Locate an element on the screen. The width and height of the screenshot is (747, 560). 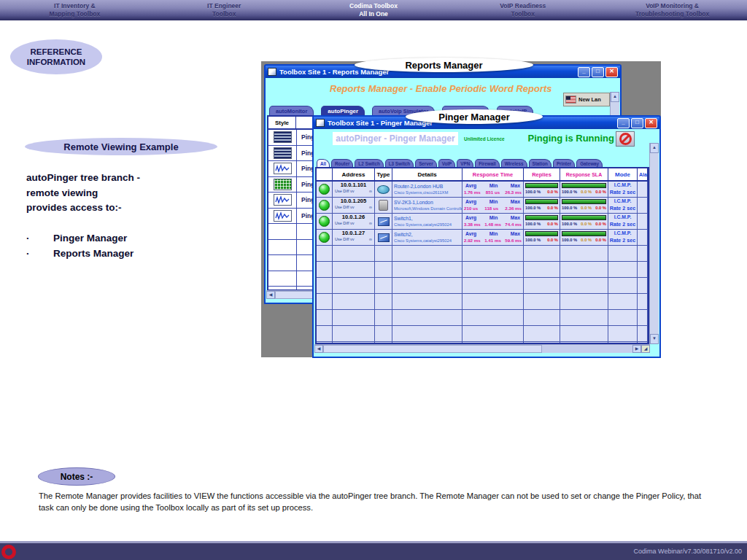
intro-text: autoPinger tree branch - remote viewing … is located at coordinates (136, 193).